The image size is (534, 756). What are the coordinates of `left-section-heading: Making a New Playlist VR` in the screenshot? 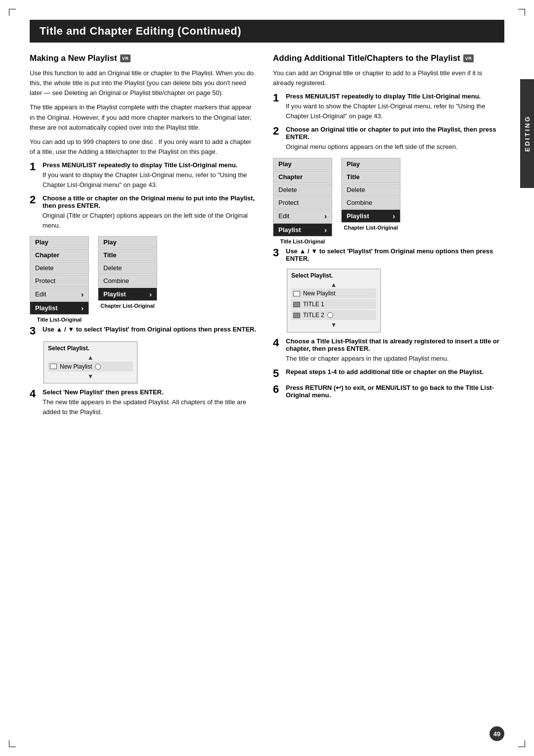 It's located at (143, 58).